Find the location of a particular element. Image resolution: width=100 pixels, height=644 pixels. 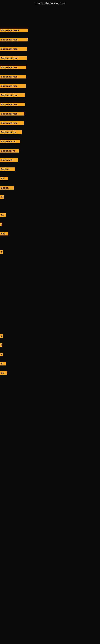

bar-item: Bottlen is located at coordinates (7, 188).